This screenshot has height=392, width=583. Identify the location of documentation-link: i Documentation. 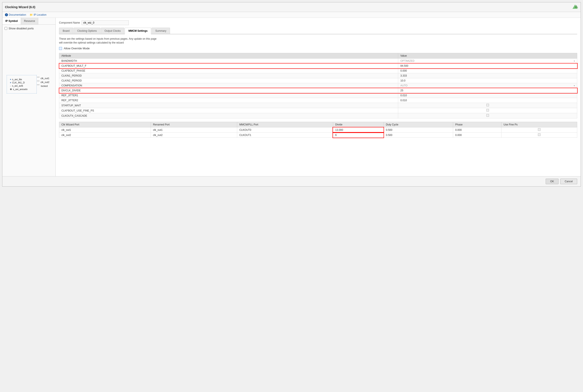
(16, 15).